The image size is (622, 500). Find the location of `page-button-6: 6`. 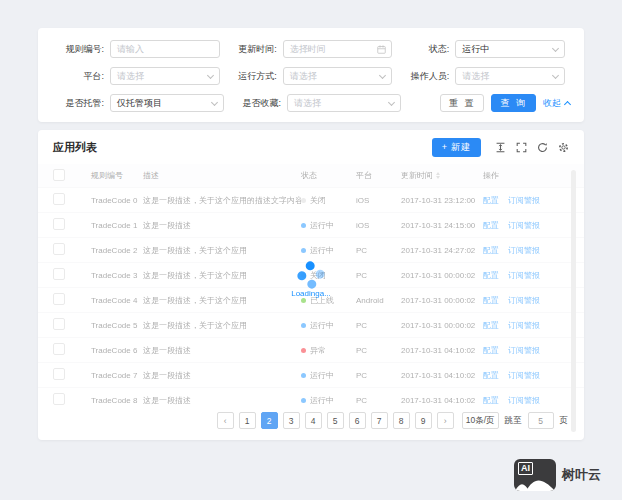

page-button-6: 6 is located at coordinates (358, 420).